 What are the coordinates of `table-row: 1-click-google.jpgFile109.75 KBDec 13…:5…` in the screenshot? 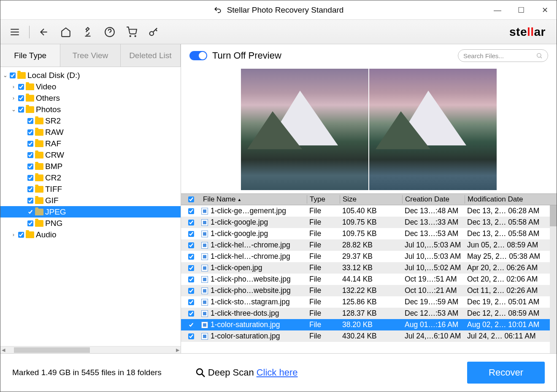 It's located at (369, 234).